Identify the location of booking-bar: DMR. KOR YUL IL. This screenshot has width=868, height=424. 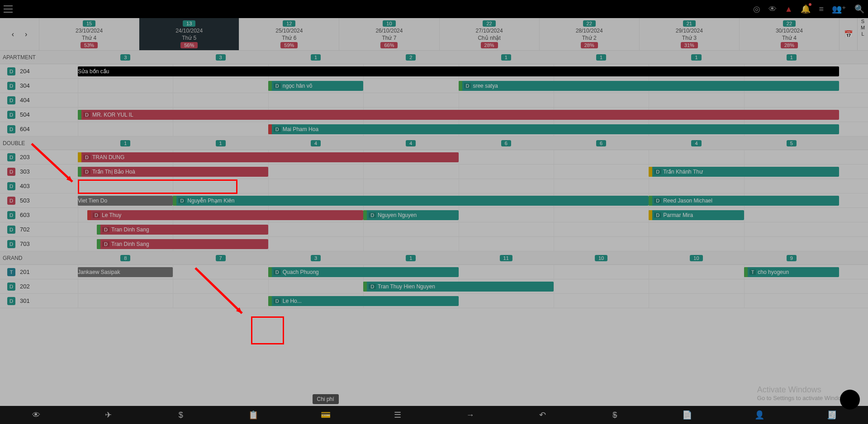
(459, 115).